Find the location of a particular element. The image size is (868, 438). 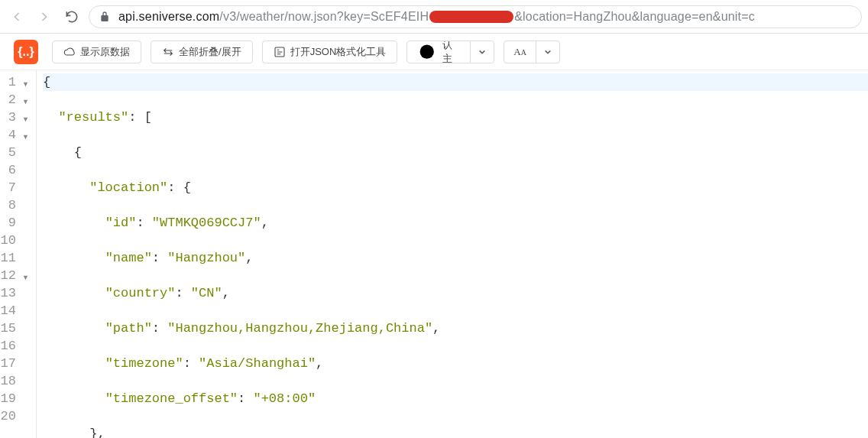

formatter-icon is located at coordinates (280, 52).